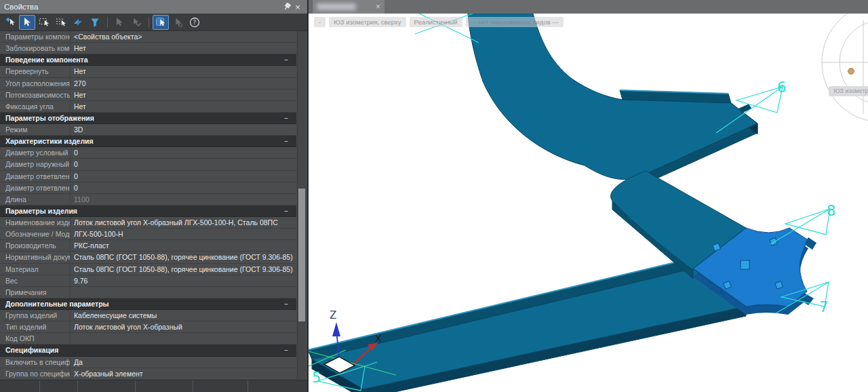 This screenshot has height=392, width=868. What do you see at coordinates (95, 22) in the screenshot?
I see `filter-icon` at bounding box center [95, 22].